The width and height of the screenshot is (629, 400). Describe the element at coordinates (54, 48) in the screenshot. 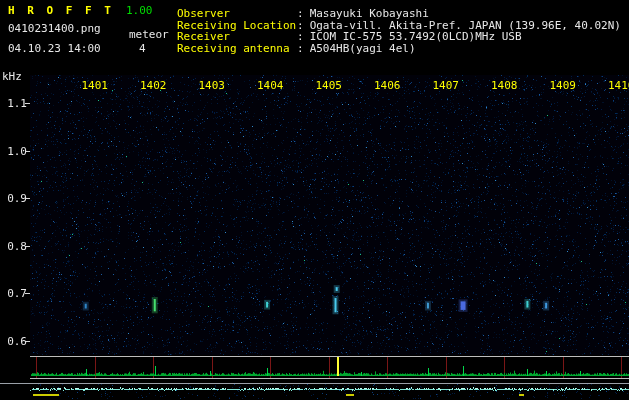

I see `datetime-label: 04.10.23 14:00` at that location.